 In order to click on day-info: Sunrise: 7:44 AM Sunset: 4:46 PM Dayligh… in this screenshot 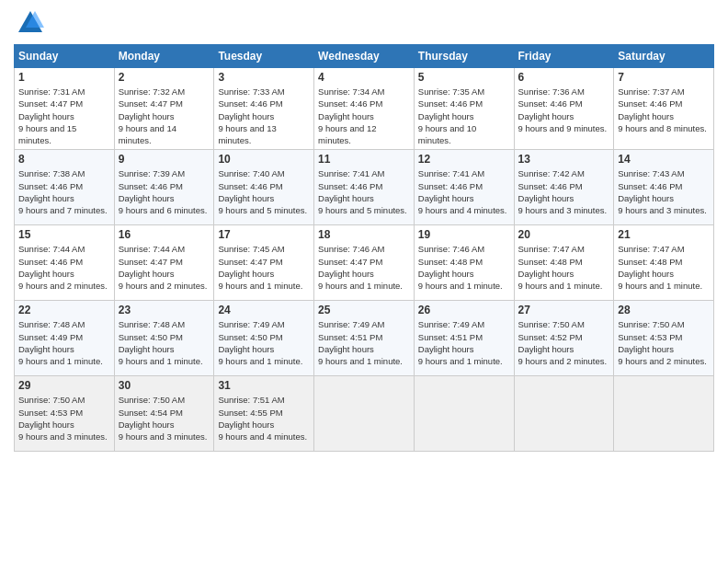, I will do `click(64, 267)`.